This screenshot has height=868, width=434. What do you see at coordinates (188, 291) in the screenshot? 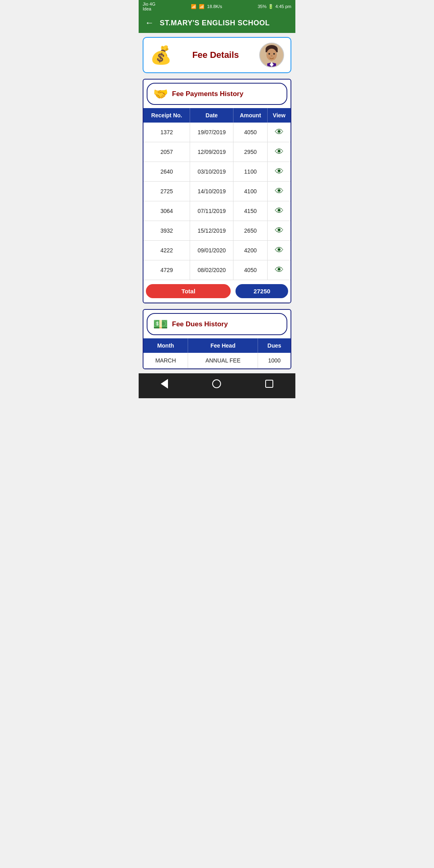
I see `total-button: Total` at bounding box center [188, 291].